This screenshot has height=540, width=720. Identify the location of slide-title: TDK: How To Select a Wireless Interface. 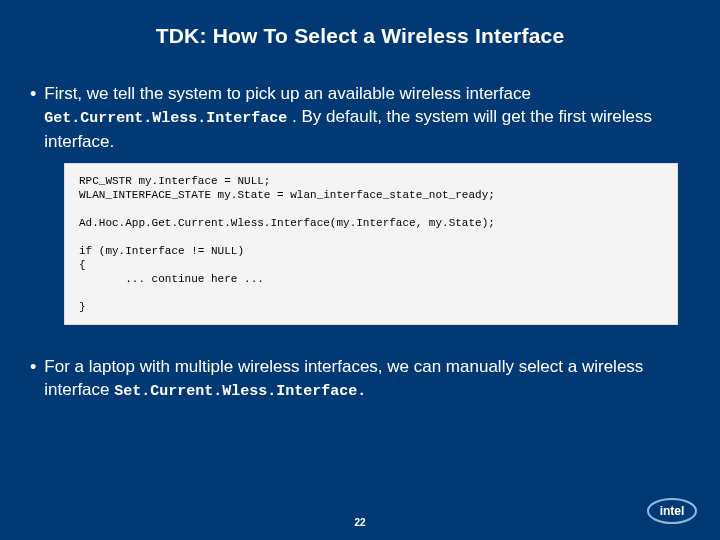
(360, 36).